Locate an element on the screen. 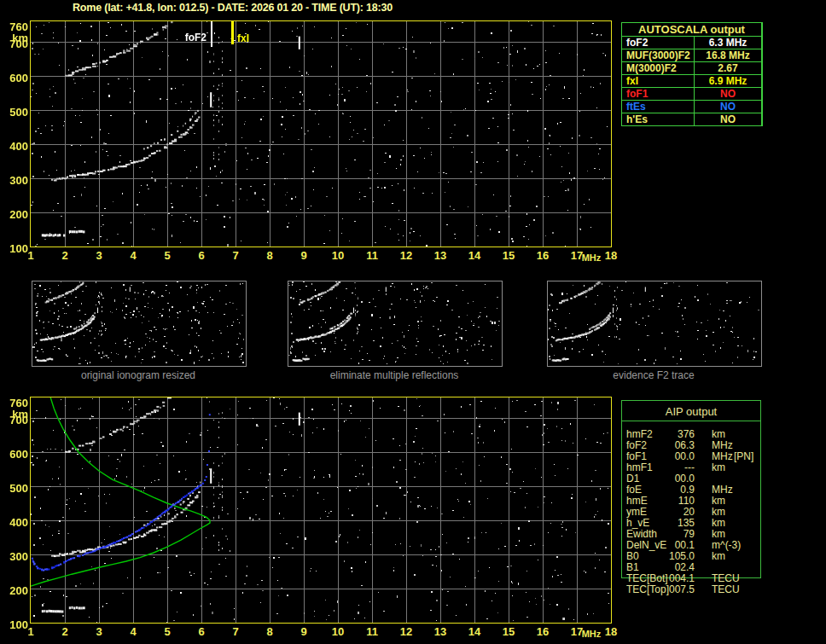  thumbnail-caption-evidence: evidence F2 trace is located at coordinates (654, 375).